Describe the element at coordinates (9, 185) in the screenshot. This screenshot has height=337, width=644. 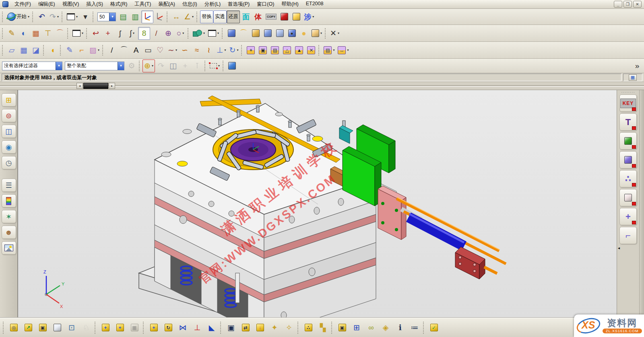
I see `journal-button: ☰` at that location.